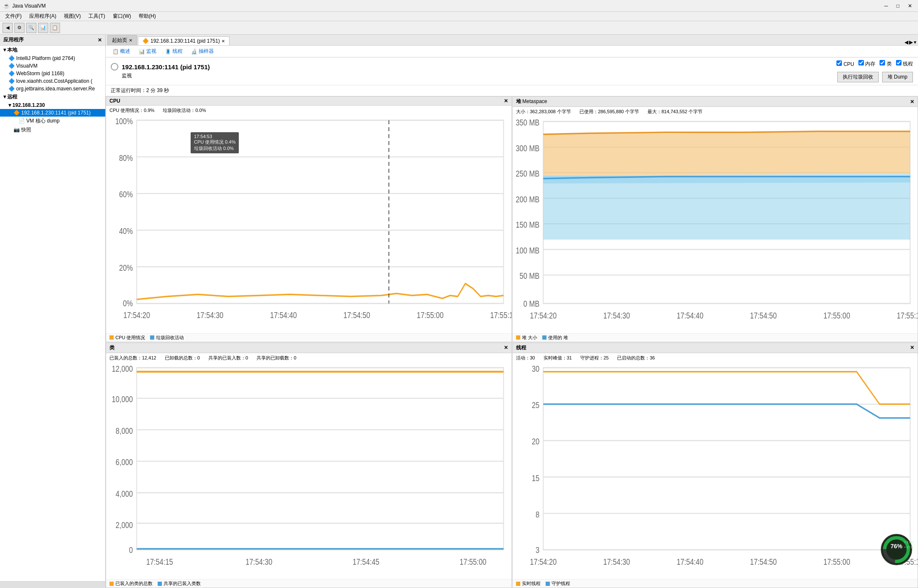 The height and width of the screenshot is (588, 918). Describe the element at coordinates (529, 275) in the screenshot. I see `svg-text: 50 MB` at that location.